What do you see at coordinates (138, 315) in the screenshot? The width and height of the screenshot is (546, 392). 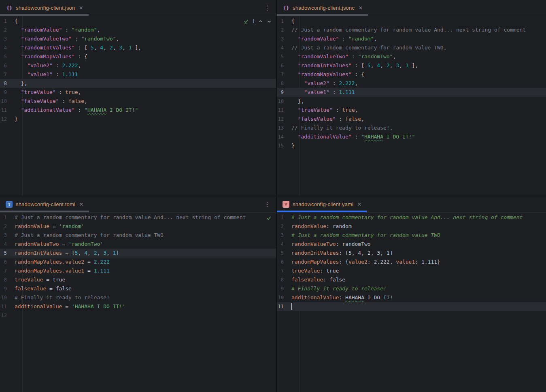 I see `code-line: 12` at bounding box center [138, 315].